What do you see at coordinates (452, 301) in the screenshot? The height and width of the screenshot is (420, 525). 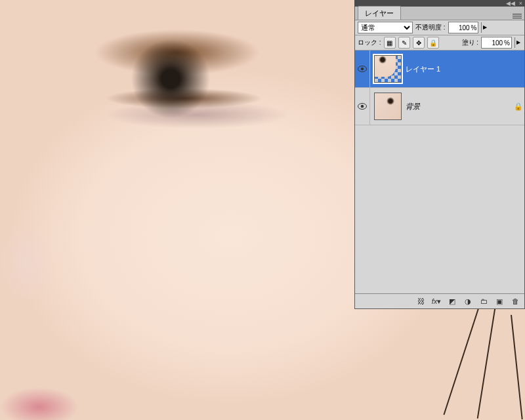 I see `mask-icon: ◩` at bounding box center [452, 301].